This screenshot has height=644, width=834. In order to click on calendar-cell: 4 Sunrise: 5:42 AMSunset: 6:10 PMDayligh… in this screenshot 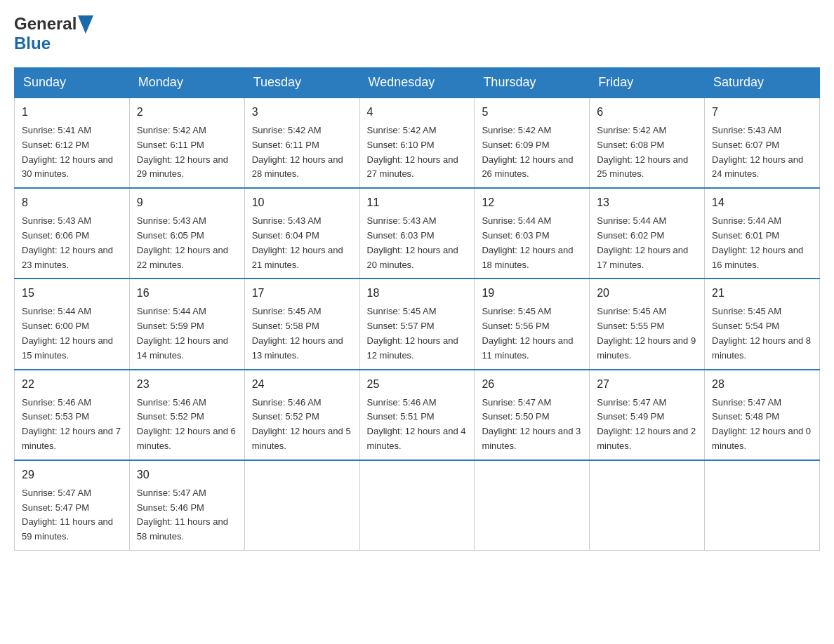, I will do `click(417, 143)`.